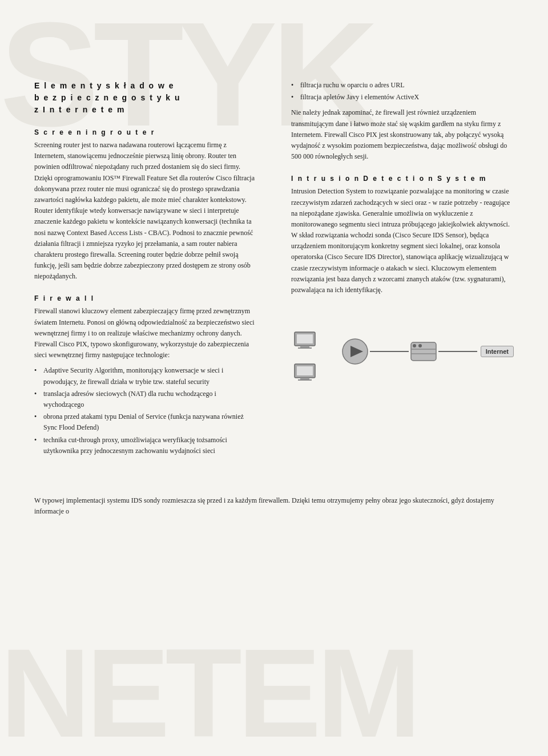 The image size is (548, 756). I want to click on internet-badge: Internet, so click(497, 351).